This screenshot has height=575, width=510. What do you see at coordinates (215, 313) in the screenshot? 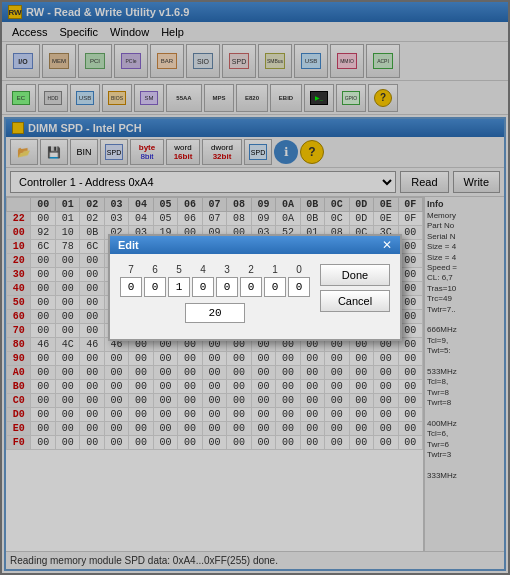
I see `value-input-container: 20` at bounding box center [215, 313].